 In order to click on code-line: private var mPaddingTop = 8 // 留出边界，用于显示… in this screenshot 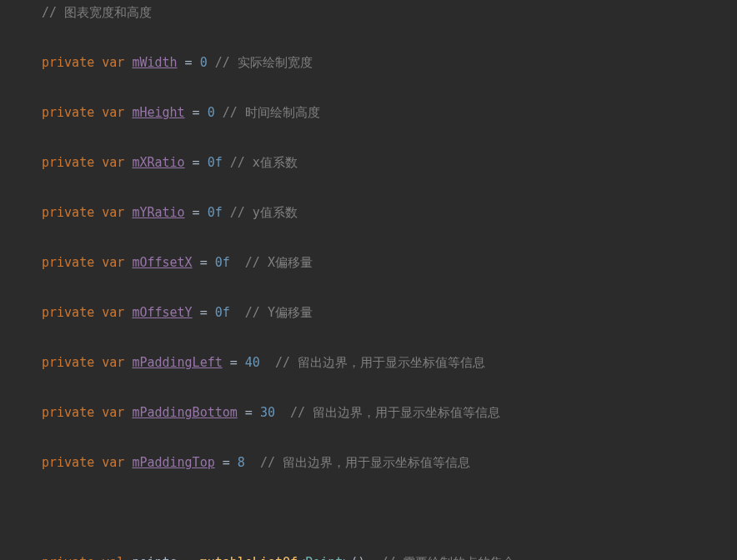, I will do `click(389, 462)`.